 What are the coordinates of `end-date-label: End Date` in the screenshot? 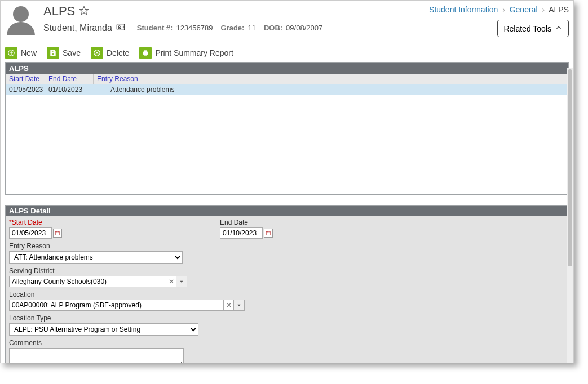 It's located at (246, 222).